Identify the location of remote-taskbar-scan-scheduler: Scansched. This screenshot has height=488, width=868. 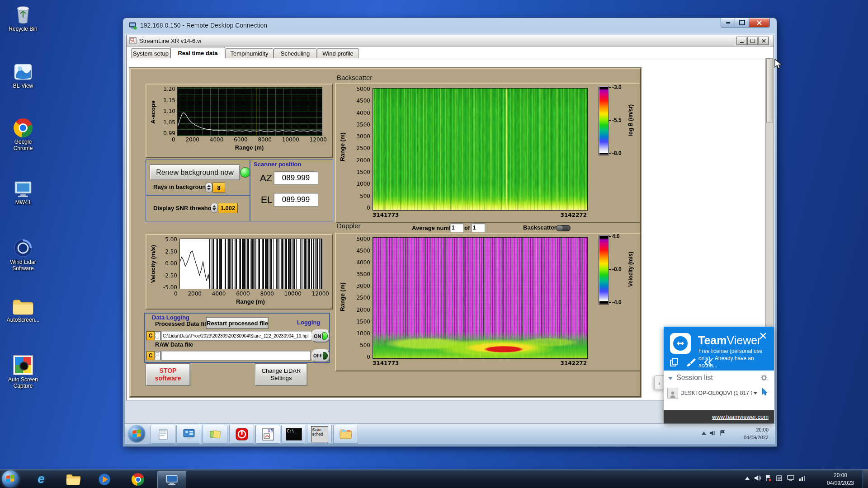
(319, 434).